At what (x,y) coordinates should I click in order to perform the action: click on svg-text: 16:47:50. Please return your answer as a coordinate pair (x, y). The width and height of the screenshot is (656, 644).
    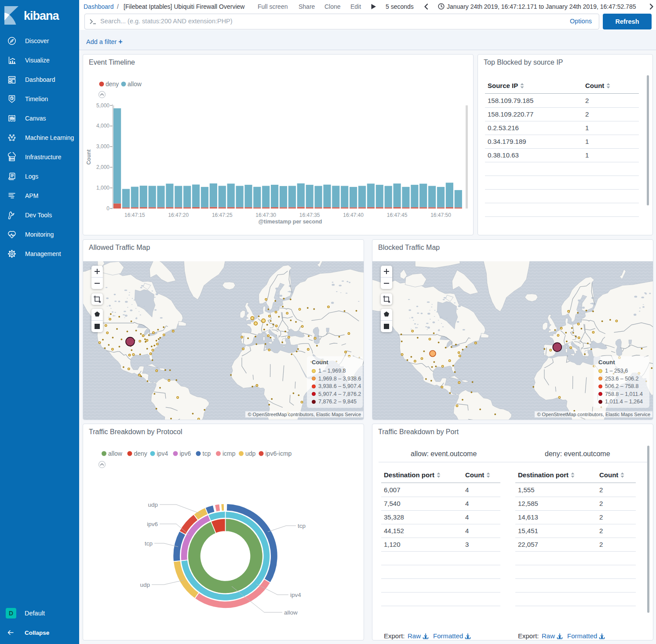
    Looking at the image, I should click on (441, 215).